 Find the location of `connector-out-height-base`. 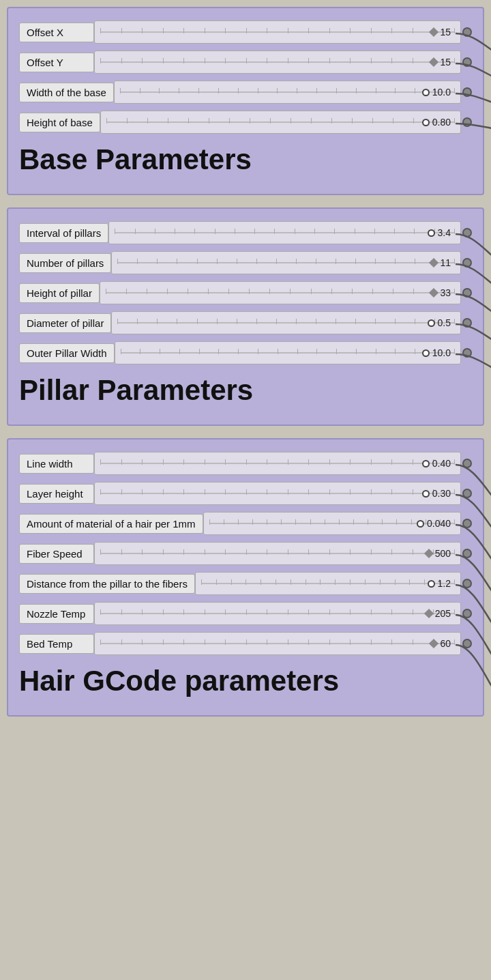

connector-out-height-base is located at coordinates (467, 122).